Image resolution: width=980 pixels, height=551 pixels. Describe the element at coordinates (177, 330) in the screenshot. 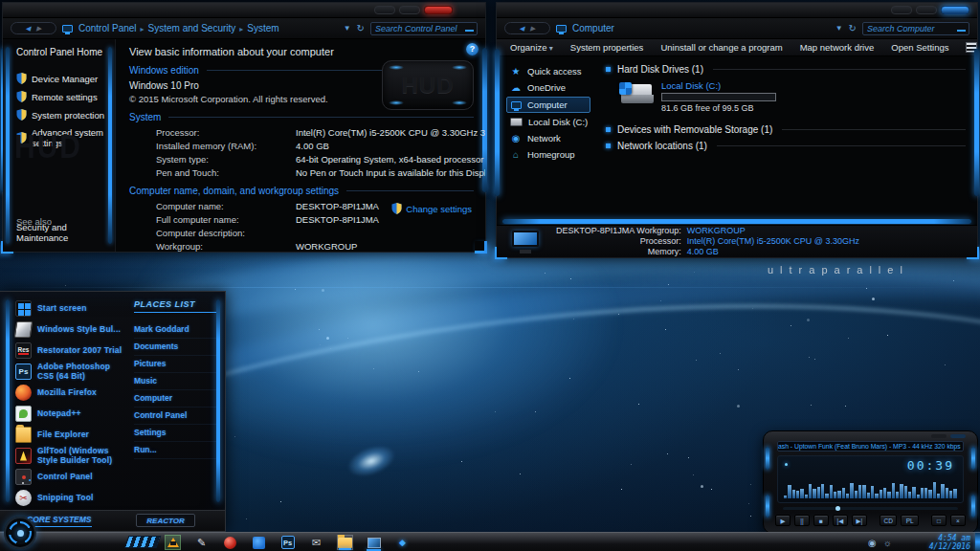

I see `places-item-user: Mark Goddard` at that location.